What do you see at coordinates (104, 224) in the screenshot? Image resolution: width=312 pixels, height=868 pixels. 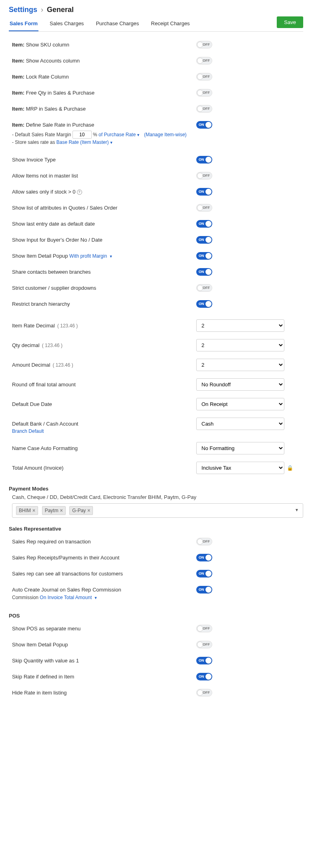 I see `label-lastdate: Show last entry date as default date` at bounding box center [104, 224].